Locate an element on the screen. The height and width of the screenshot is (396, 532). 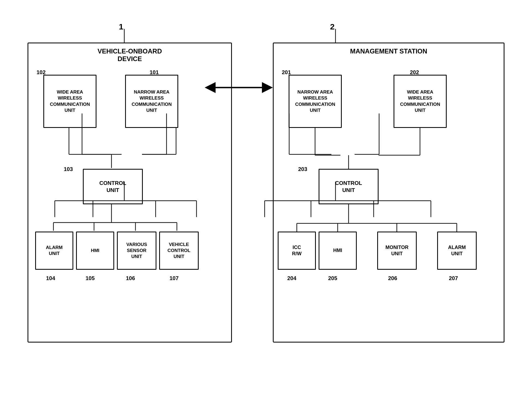
ref-207: 207 is located at coordinates (454, 278).